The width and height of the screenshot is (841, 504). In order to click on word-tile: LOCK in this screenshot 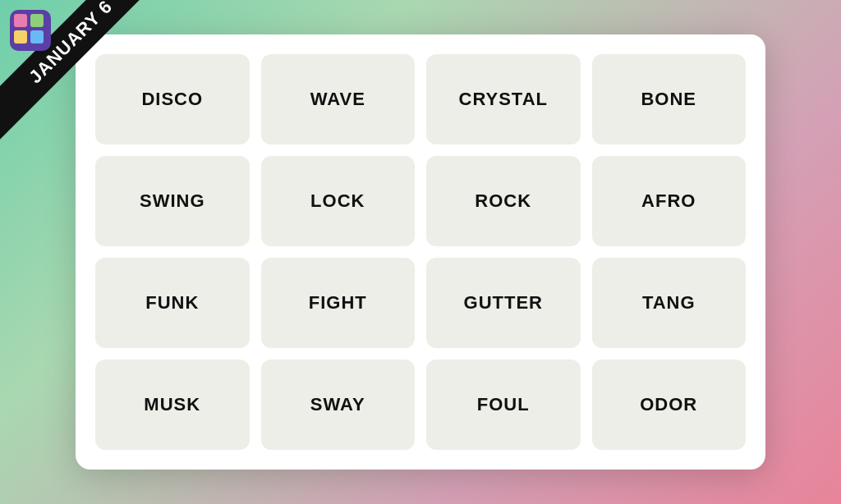, I will do `click(338, 201)`.